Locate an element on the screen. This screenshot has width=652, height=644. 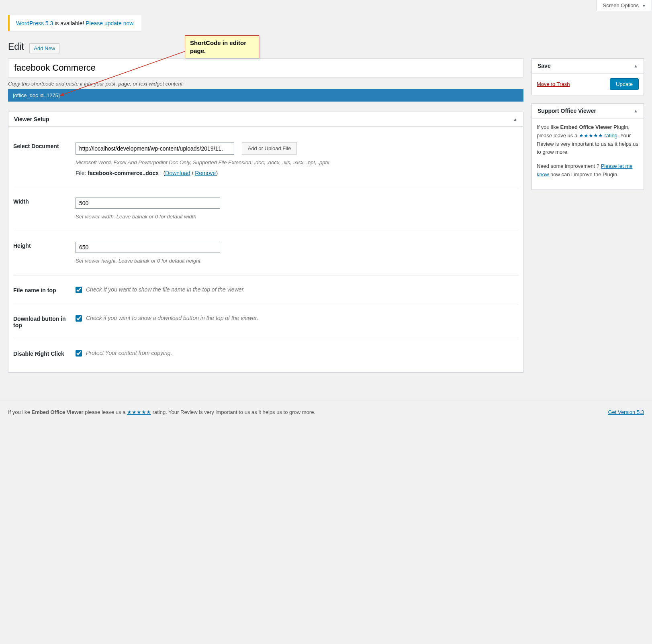
support-box: Support Office Viewer ▲ If you like Embe… is located at coordinates (588, 147).